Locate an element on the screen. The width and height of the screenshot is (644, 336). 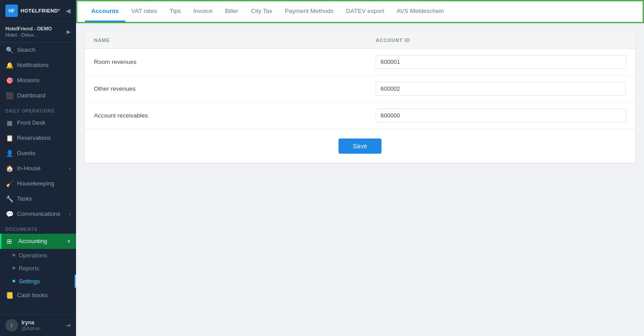
row-name-room-revenues: Room revenues is located at coordinates (226, 62).